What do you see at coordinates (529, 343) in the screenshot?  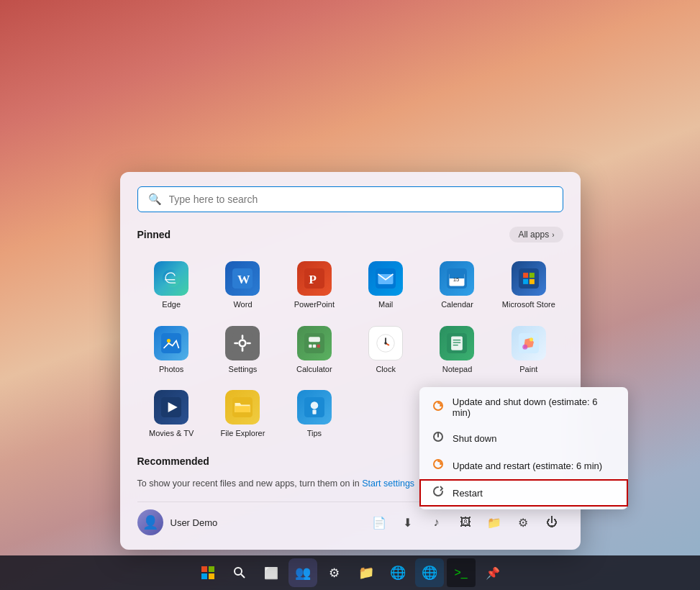 I see `paint-icon` at bounding box center [529, 343].